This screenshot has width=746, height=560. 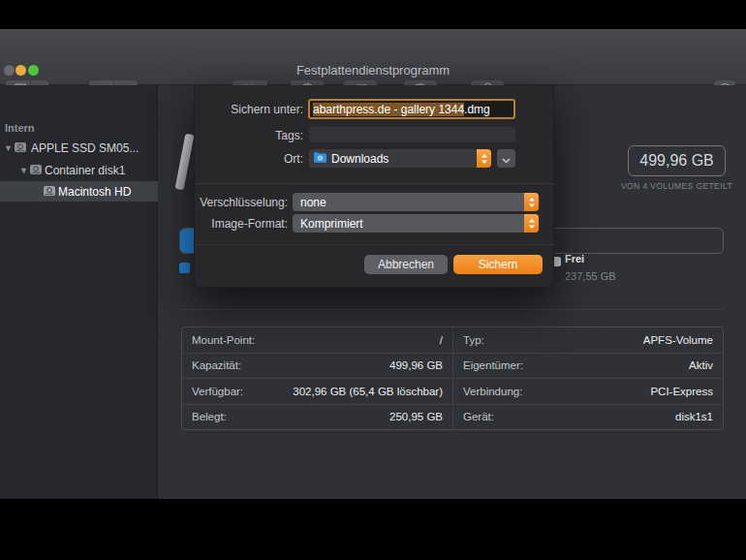 I want to click on row-value: 250,95 GB, so click(x=417, y=417).